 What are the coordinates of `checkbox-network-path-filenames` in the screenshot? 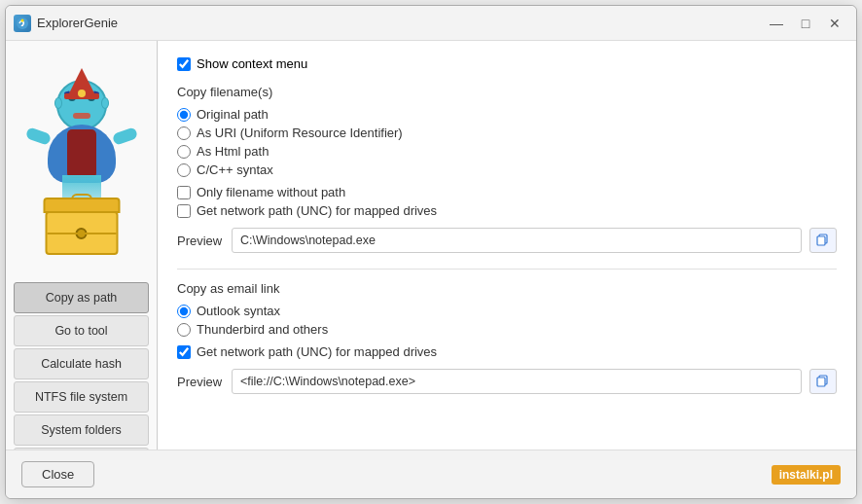 It's located at (184, 211).